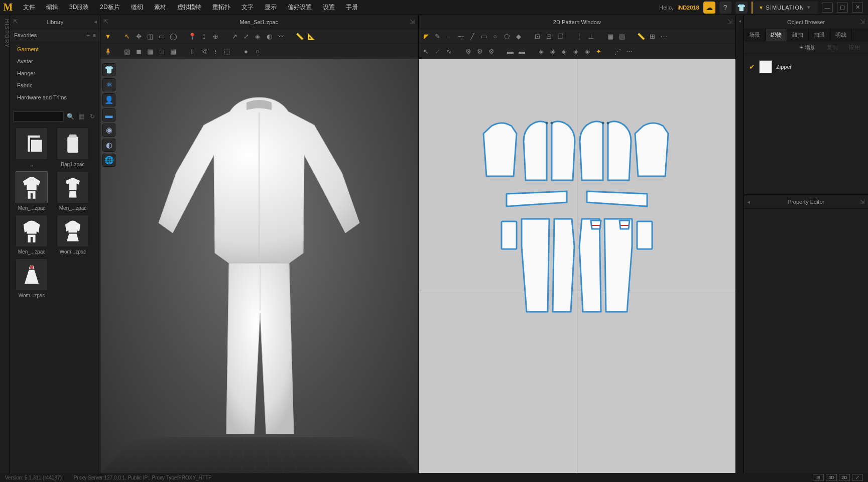 Image resolution: width=868 pixels, height=482 pixels. What do you see at coordinates (730, 22) in the screenshot?
I see `vp2d-expand-icon: ⇲` at bounding box center [730, 22].